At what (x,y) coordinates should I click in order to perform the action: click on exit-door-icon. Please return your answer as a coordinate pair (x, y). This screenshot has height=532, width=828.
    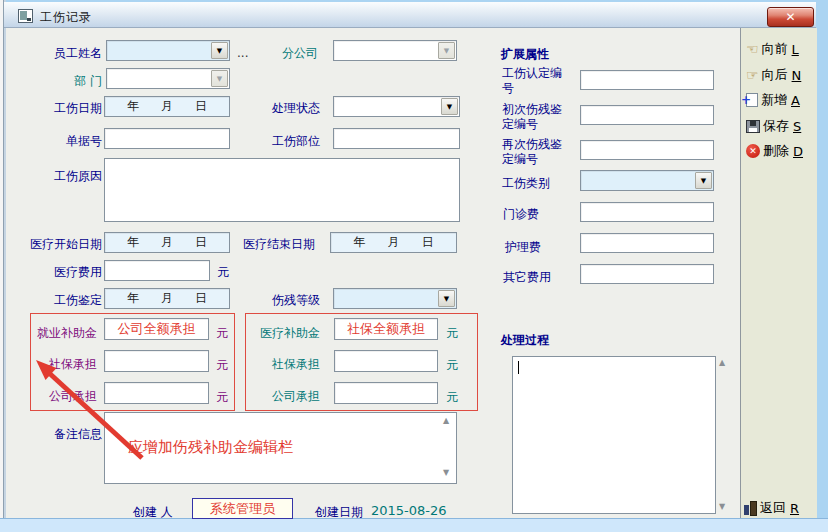
    Looking at the image, I should click on (750, 508).